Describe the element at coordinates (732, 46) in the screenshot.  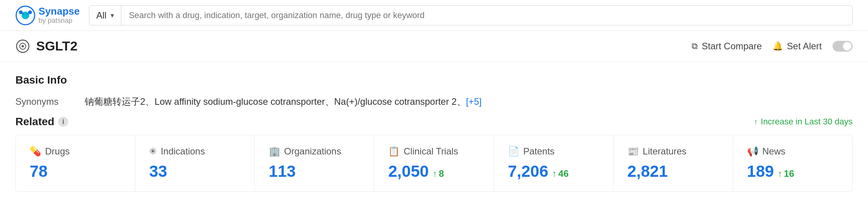
I see `compare-label: Start Compare` at that location.